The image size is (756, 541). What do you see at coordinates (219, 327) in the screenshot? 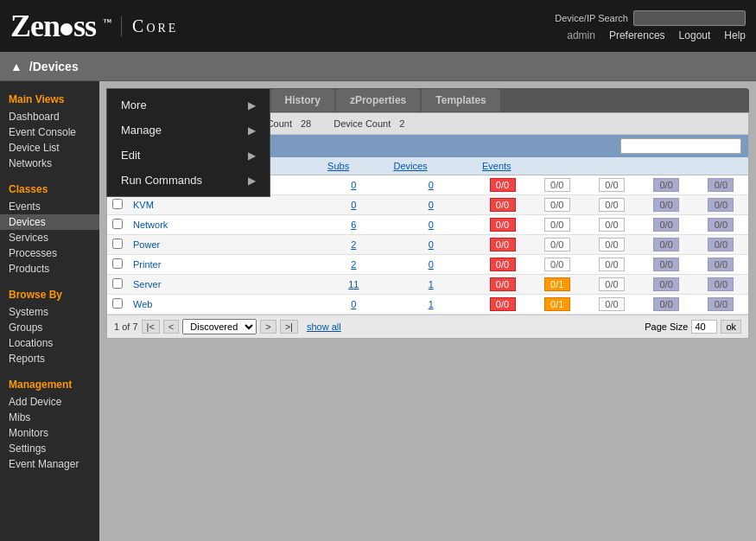
I see `filter-select: Discovered` at bounding box center [219, 327].